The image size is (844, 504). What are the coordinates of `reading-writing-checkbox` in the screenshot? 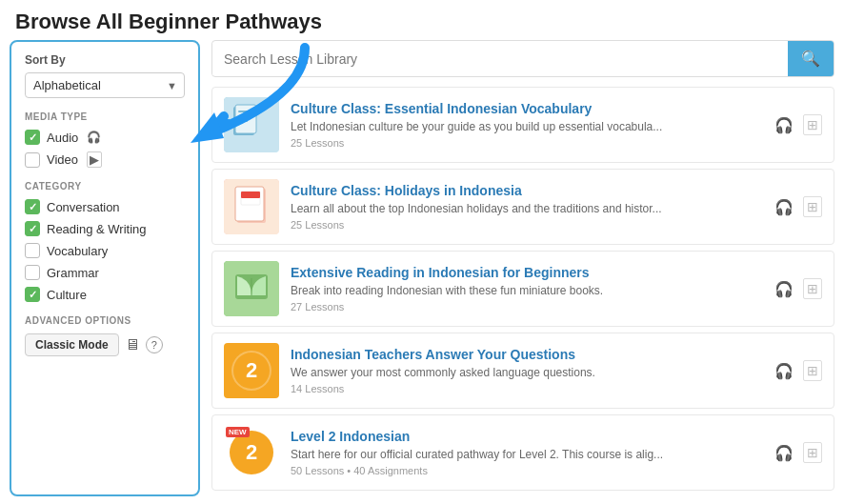 It's located at (32, 229).